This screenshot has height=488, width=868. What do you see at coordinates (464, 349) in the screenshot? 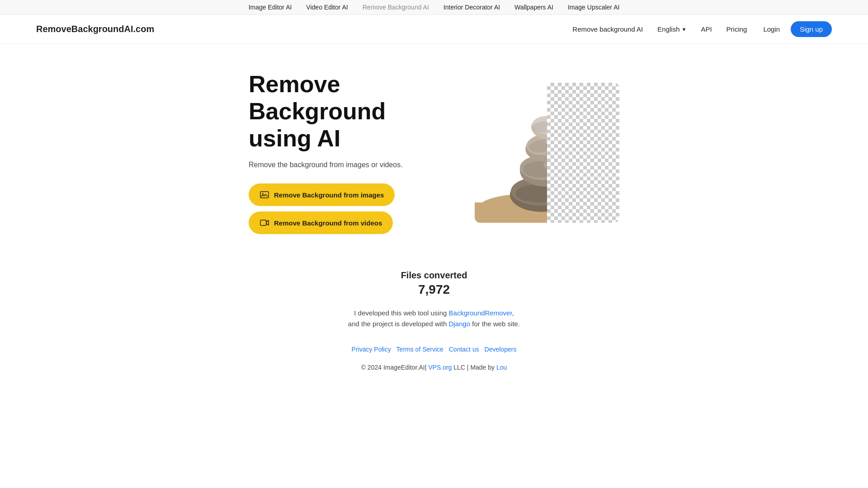
I see `contact-link: Contact us` at bounding box center [464, 349].